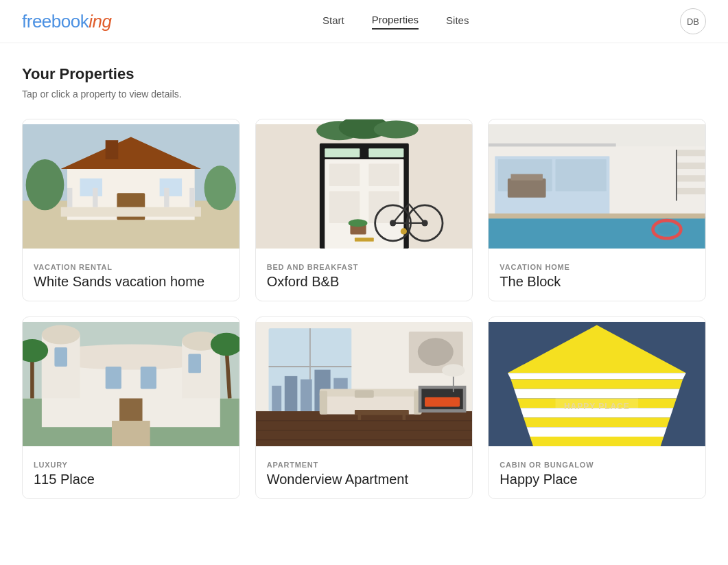 This screenshot has height=565, width=728. I want to click on property-card-oxford: BED AND BREAKFAST Oxford B&B, so click(364, 210).